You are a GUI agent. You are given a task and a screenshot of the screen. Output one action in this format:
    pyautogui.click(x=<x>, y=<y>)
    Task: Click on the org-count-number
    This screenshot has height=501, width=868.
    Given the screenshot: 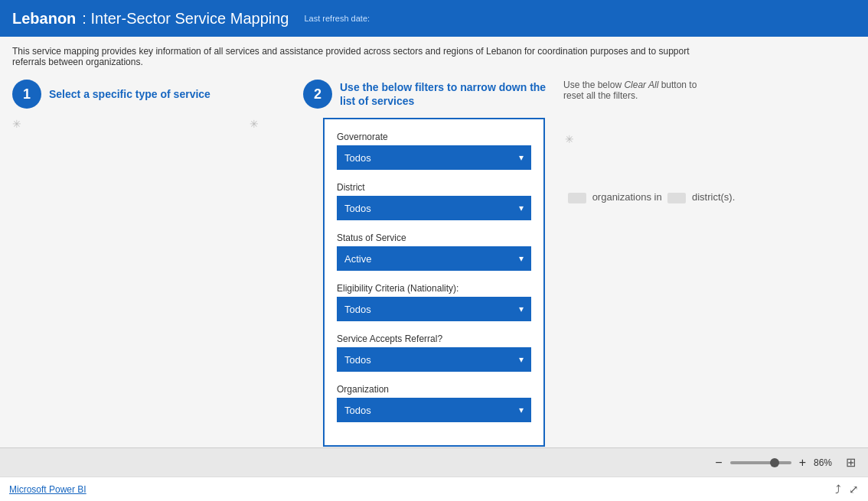 What is the action you would take?
    pyautogui.click(x=577, y=198)
    